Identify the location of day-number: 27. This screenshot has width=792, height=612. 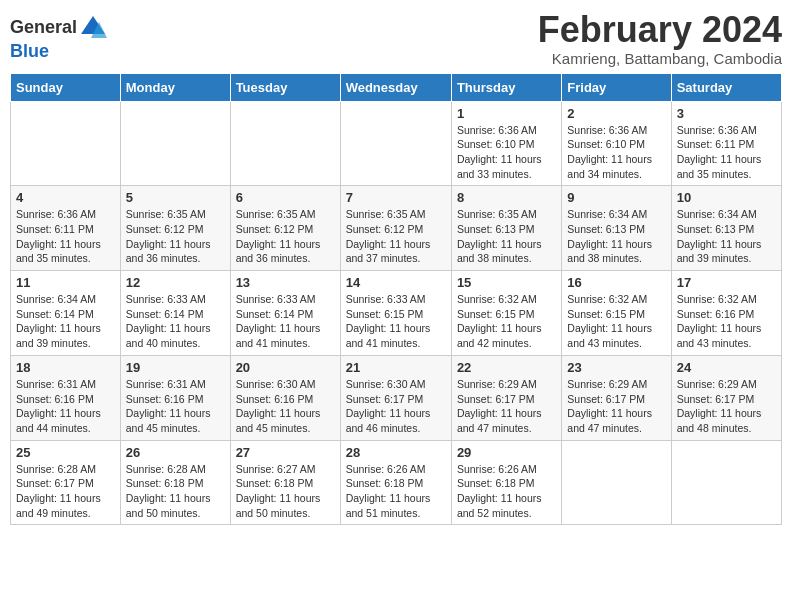
(286, 452).